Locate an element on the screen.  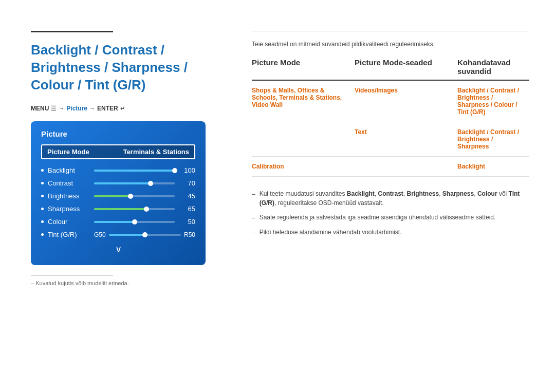
footnote-text: – Kuvatud kujutis võib mudeliti erineda. is located at coordinates (131, 283).